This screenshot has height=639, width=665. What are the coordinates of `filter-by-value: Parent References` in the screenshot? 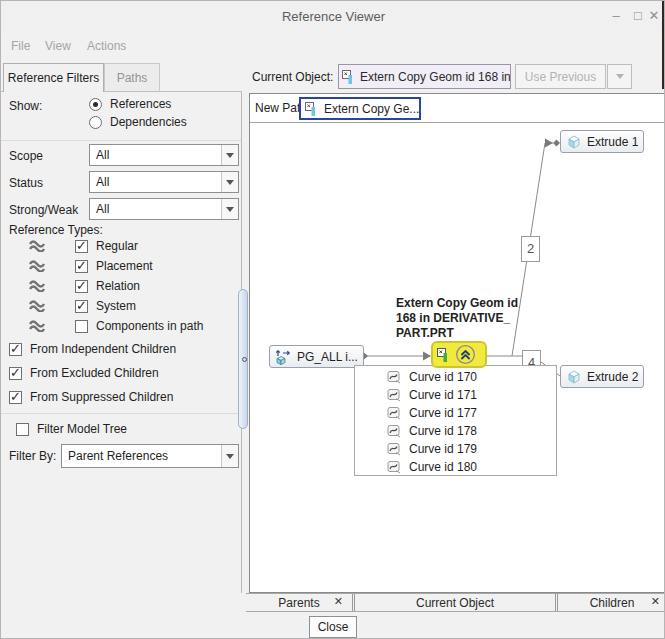 It's located at (142, 456).